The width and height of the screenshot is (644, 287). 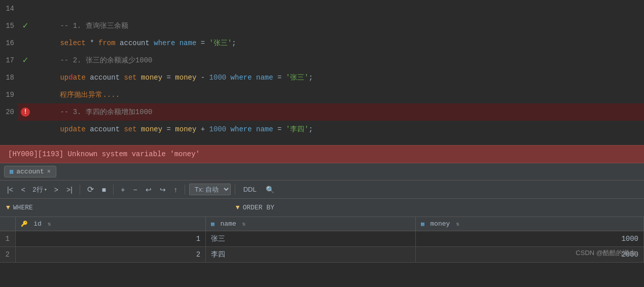 I want to click on editor-gap, so click(x=322, y=141).